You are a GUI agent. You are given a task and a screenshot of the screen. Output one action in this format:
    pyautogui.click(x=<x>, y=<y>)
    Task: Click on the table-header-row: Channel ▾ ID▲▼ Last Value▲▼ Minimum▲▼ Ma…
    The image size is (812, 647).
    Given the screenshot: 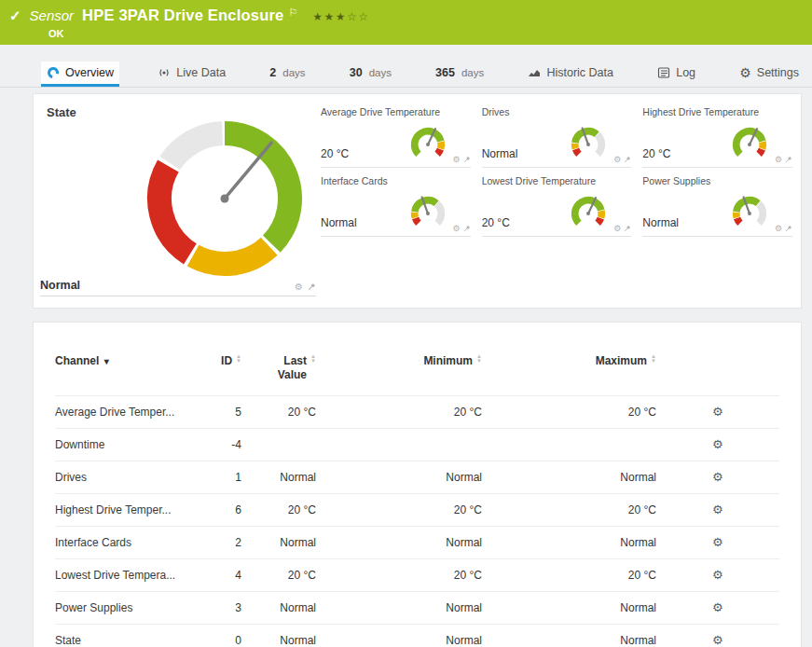 What is the action you would take?
    pyautogui.click(x=418, y=375)
    